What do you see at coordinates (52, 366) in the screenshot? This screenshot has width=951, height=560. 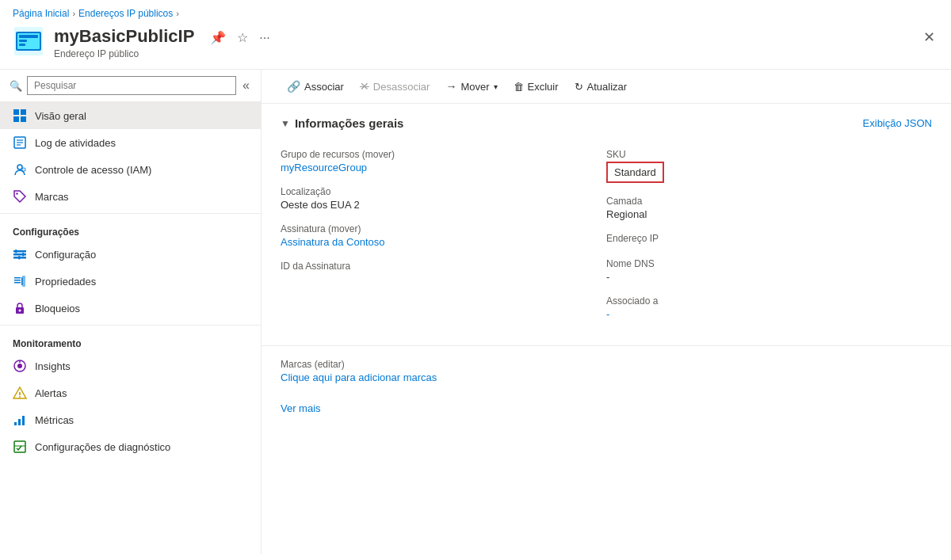 I see `nav-insights-label: Insights` at bounding box center [52, 366].